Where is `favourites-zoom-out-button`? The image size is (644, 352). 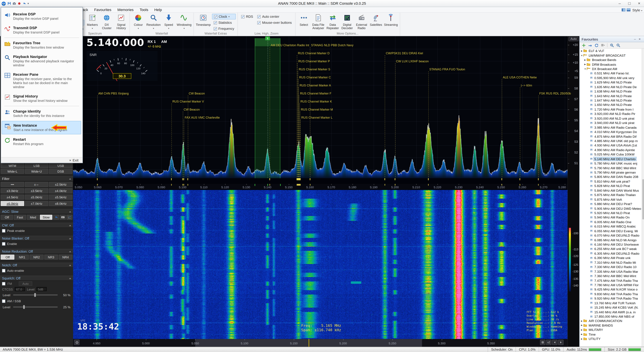 favourites-zoom-out-button is located at coordinates (618, 45).